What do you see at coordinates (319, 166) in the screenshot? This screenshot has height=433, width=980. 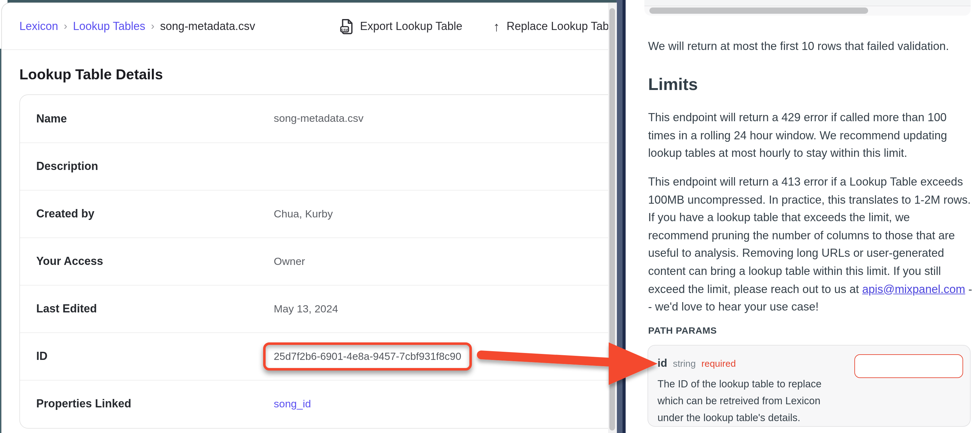 I see `table-row-description: Description` at bounding box center [319, 166].